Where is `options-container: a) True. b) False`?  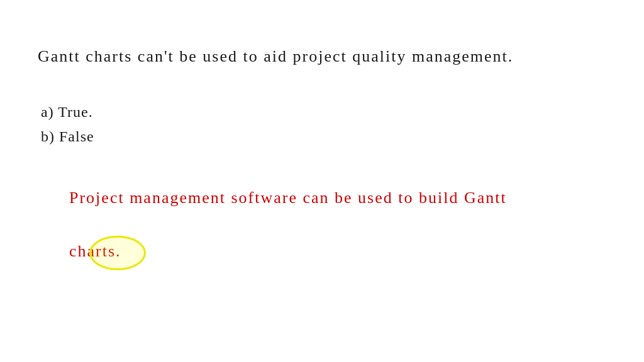
options-container: a) True. b) False is located at coordinates (68, 128).